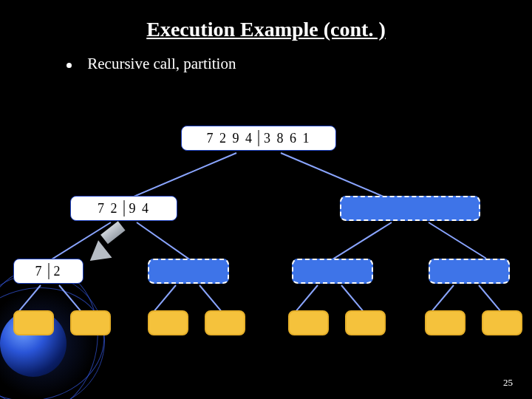 Image resolution: width=532 pixels, height=399 pixels. What do you see at coordinates (188, 271) in the screenshot?
I see `l3-b-placeholder` at bounding box center [188, 271].